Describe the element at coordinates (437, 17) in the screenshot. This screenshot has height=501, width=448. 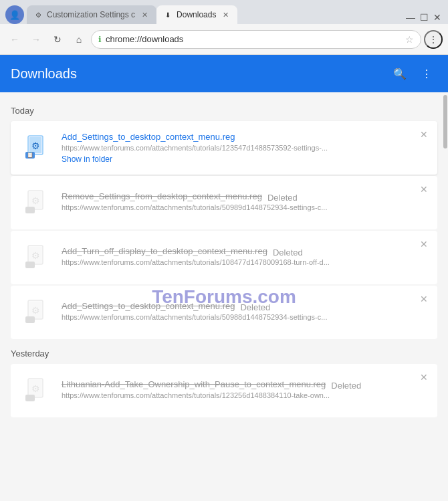
I see `close-window-button: ✕` at that location.